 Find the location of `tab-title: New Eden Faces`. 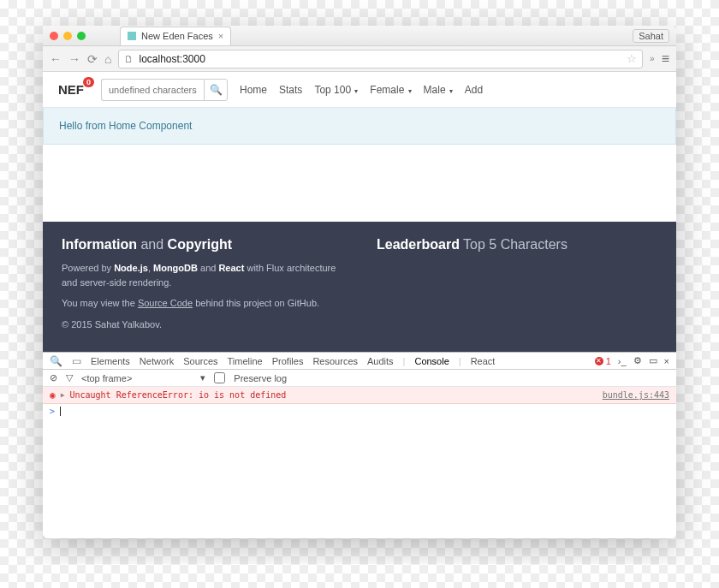

tab-title: New Eden Faces is located at coordinates (177, 36).